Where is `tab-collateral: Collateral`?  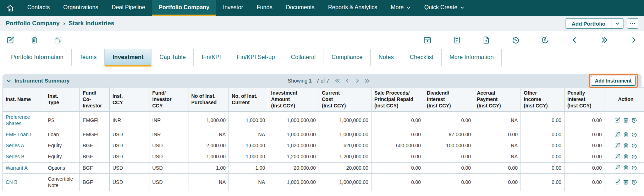 tab-collateral: Collateral is located at coordinates (304, 58).